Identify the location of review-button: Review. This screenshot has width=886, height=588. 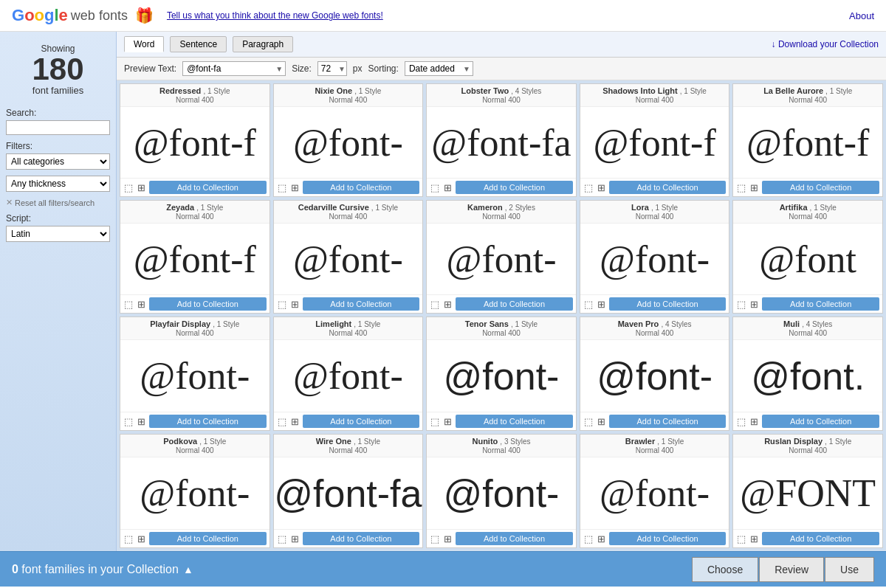
(791, 570).